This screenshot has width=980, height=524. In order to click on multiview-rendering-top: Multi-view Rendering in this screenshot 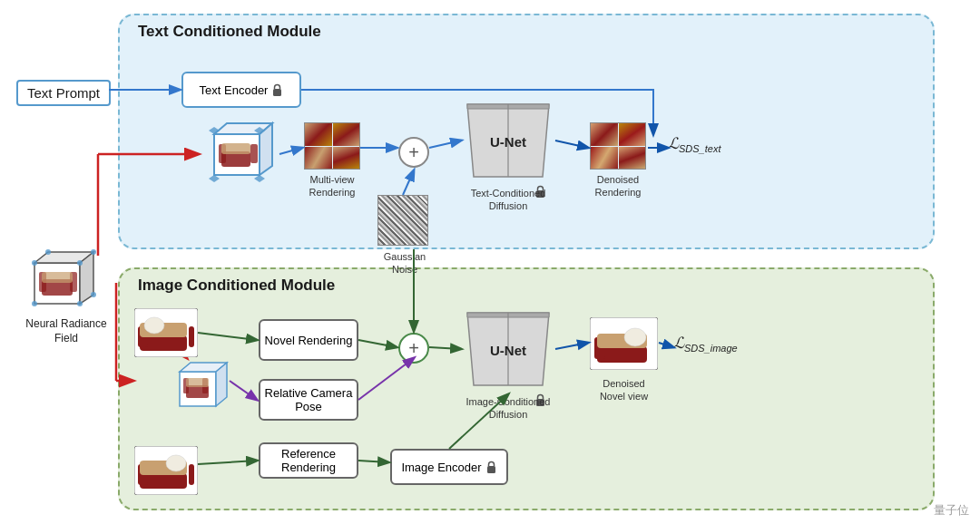, I will do `click(332, 161)`.